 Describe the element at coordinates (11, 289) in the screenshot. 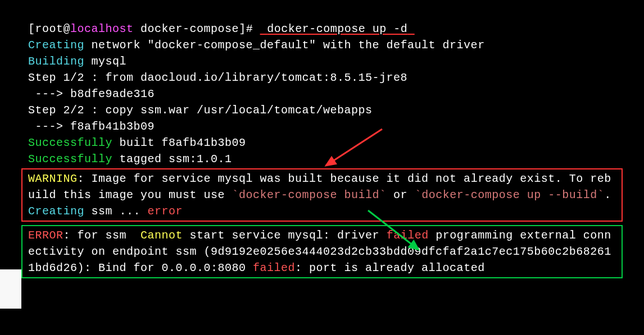

I see `editor-sidebar-sliver` at that location.